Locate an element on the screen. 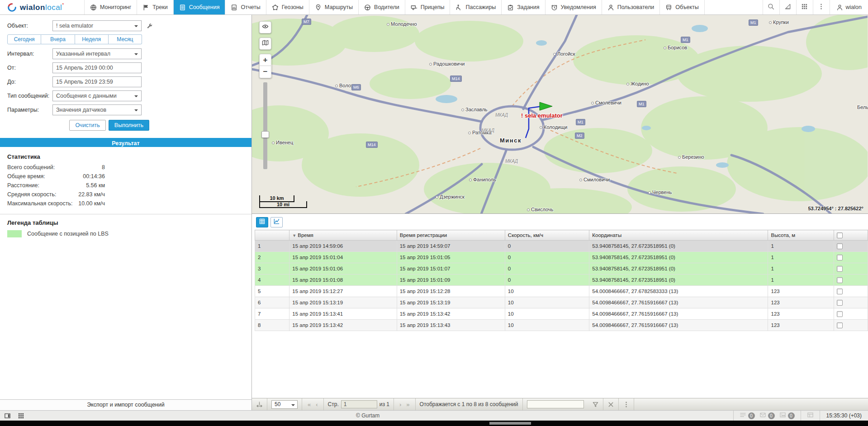 The height and width of the screenshot is (426, 868). field-select: Значения датчиков is located at coordinates (97, 110).